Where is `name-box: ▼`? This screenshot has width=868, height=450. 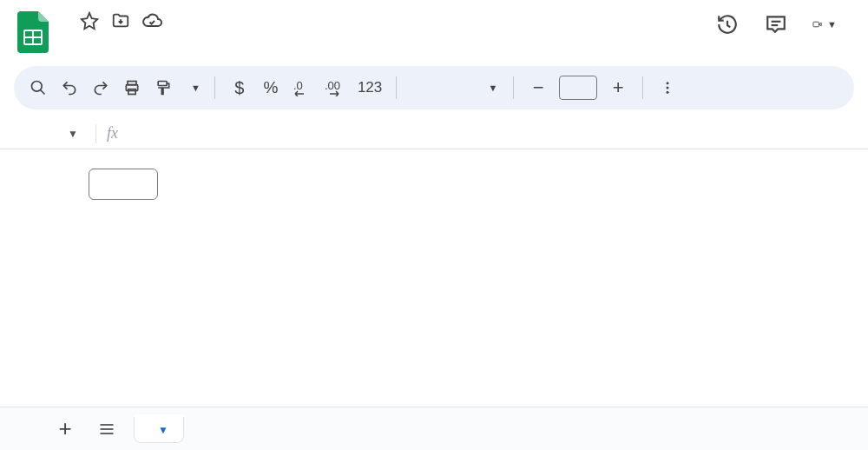 name-box: ▼ is located at coordinates (47, 134).